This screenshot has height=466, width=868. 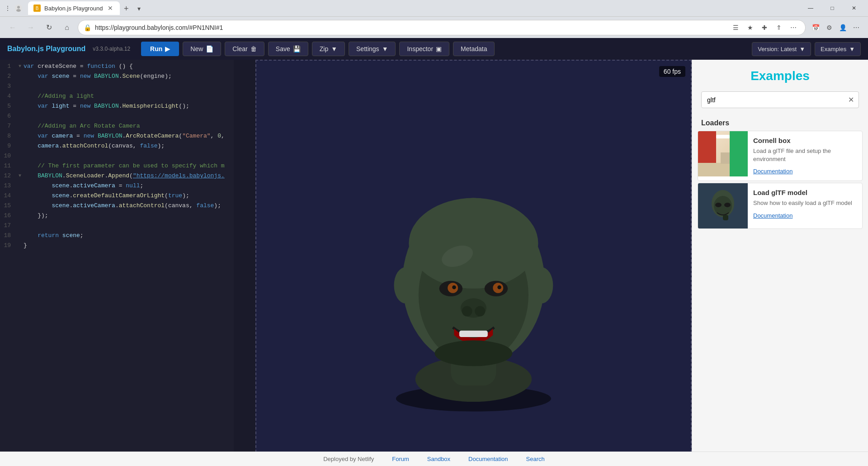 I want to click on save-button: Save 💾, so click(x=288, y=49).